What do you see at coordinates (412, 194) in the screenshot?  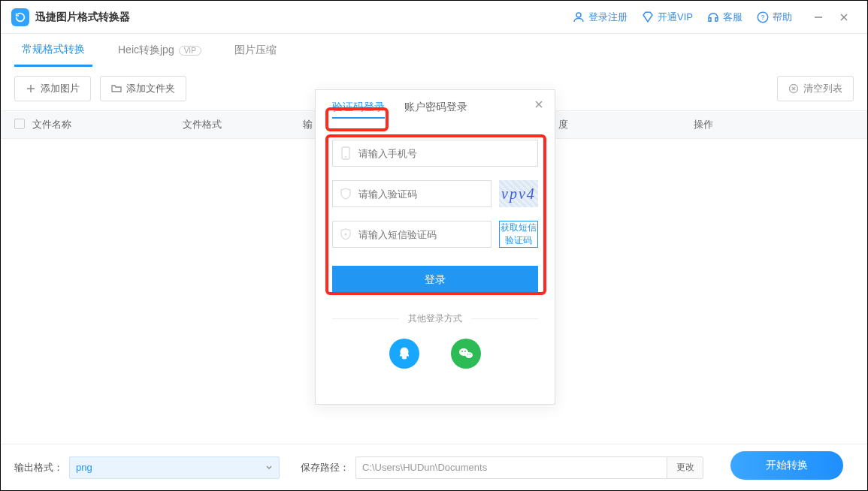 I see `captcha-input-wrap` at bounding box center [412, 194].